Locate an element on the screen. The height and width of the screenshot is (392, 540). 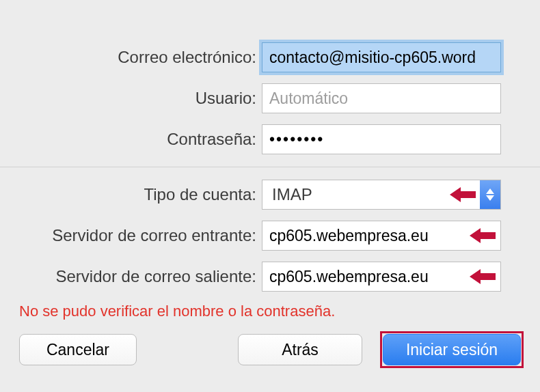
signin-highlight-annotation: Iniciar sesión is located at coordinates (452, 350).